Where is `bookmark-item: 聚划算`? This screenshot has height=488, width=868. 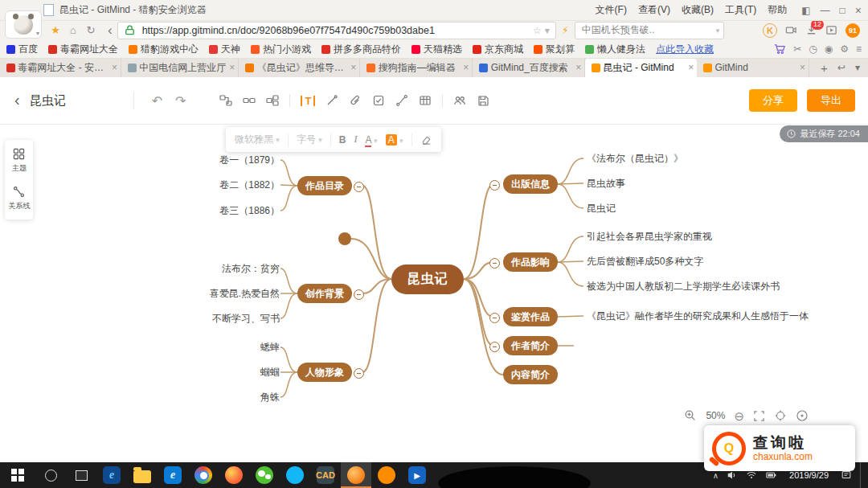
bookmark-item: 聚划算 is located at coordinates (555, 50).